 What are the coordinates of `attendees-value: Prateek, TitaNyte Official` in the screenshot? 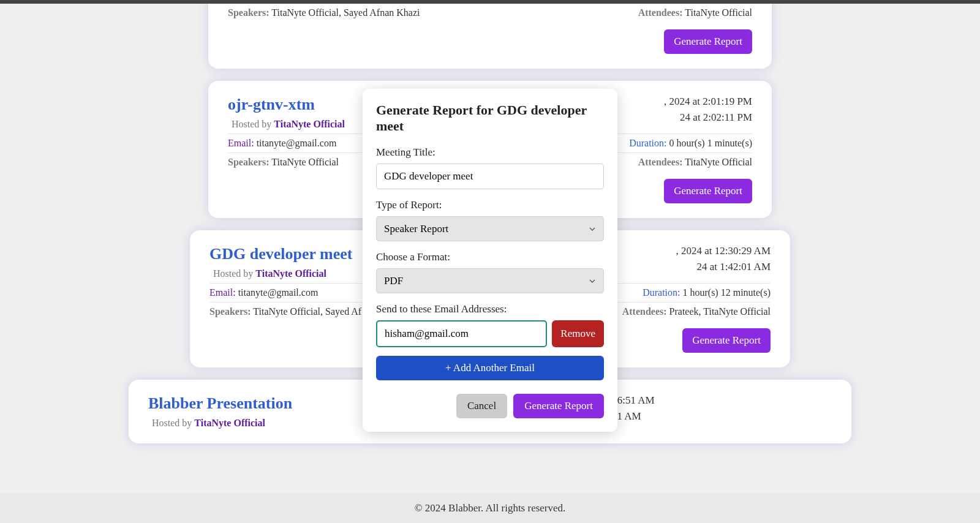 It's located at (720, 311).